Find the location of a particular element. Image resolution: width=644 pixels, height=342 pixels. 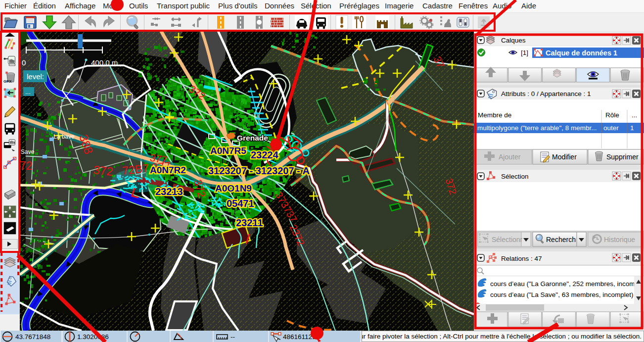

svg-text: 1.3020686 is located at coordinates (93, 337).